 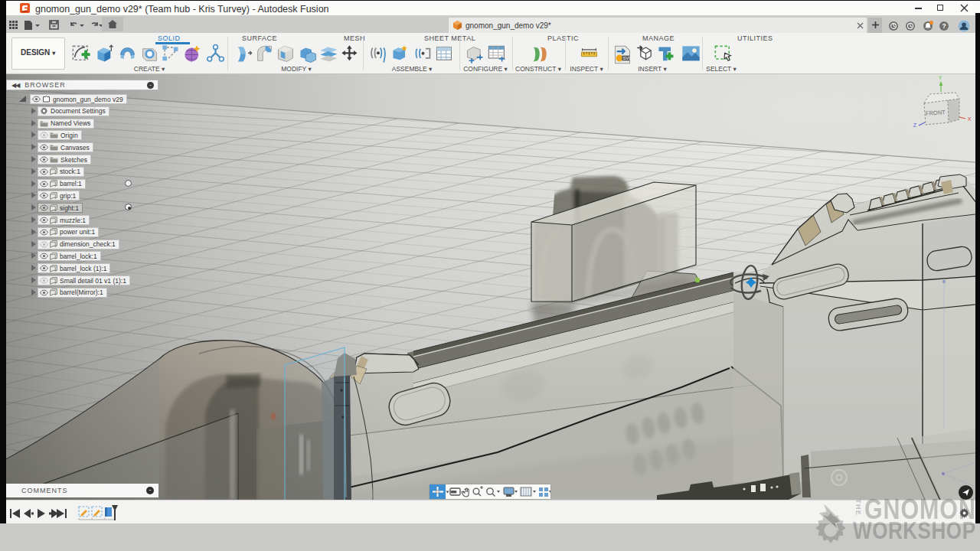 I want to click on svg-text: SVG, so click(x=628, y=58).